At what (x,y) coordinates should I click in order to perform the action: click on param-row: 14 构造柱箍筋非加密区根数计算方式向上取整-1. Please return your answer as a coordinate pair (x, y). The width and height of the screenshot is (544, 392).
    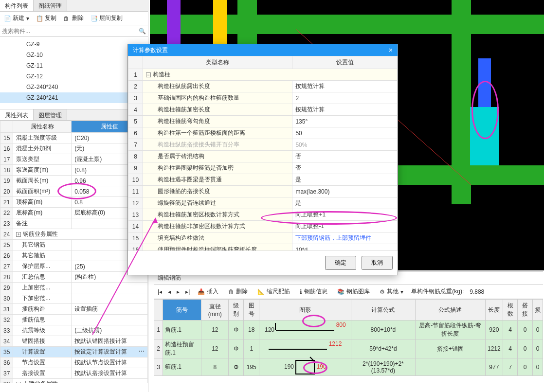
    Looking at the image, I should click on (263, 227).